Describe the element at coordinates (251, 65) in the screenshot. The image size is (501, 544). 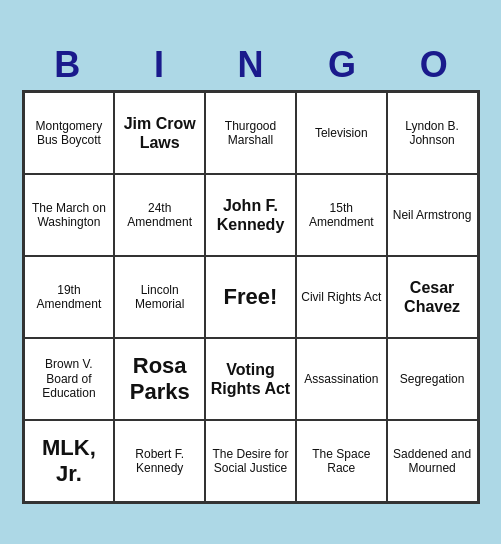
I see `header-n: N` at that location.